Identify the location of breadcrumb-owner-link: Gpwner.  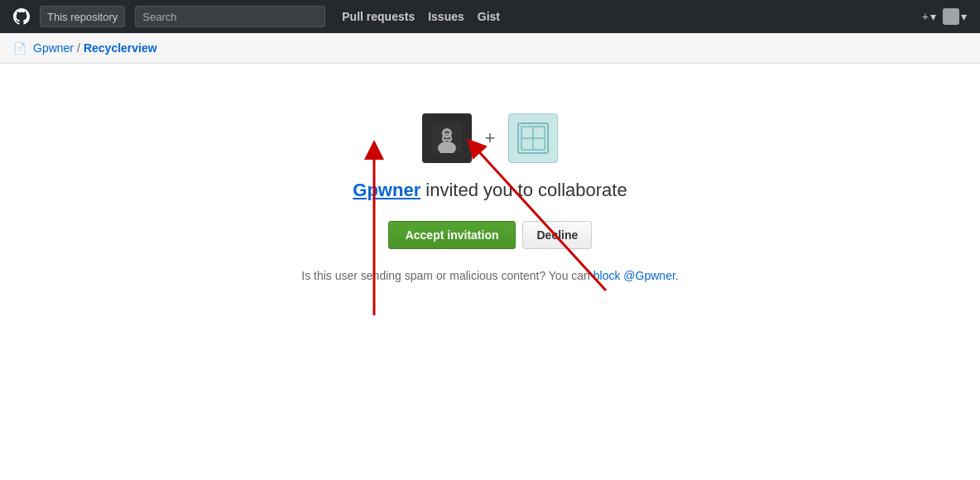
(53, 48).